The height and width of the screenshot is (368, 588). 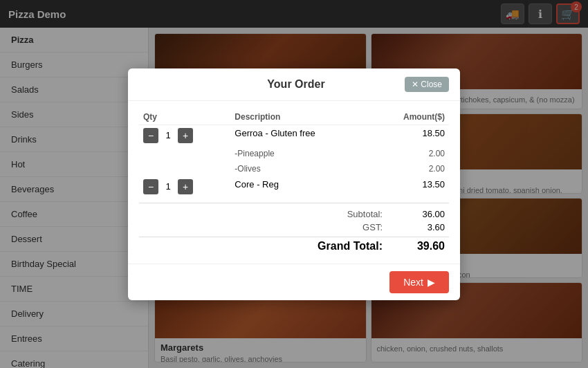 What do you see at coordinates (294, 169) in the screenshot?
I see `order-subitem-0-1: -Olives 2.00` at bounding box center [294, 169].